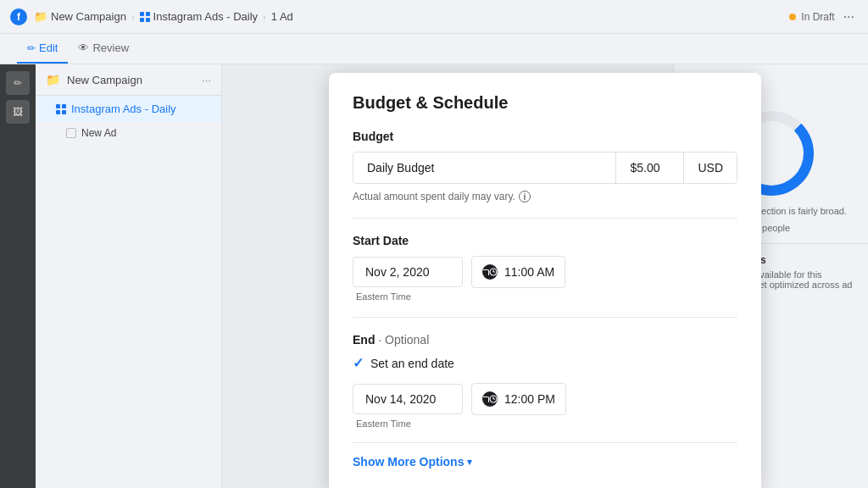 This screenshot has height=488, width=868. What do you see at coordinates (547, 424) in the screenshot?
I see `end-timezone-label: Eastern Time` at bounding box center [547, 424].